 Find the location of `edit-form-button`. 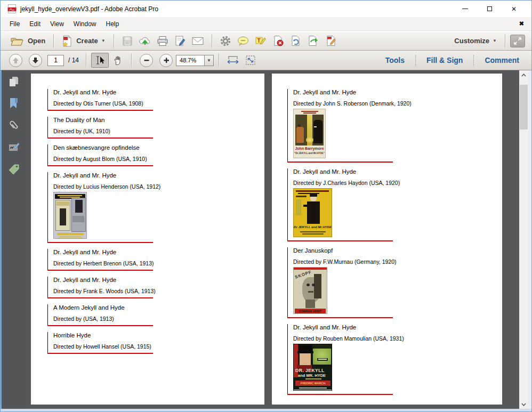

edit-form-button is located at coordinates (332, 41).